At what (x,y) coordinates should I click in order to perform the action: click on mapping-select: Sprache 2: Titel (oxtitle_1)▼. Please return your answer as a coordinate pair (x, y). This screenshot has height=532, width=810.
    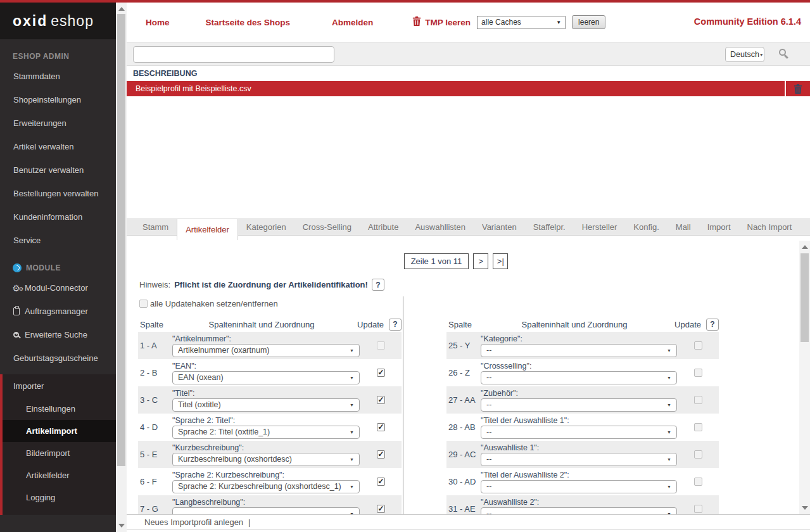
    Looking at the image, I should click on (266, 432).